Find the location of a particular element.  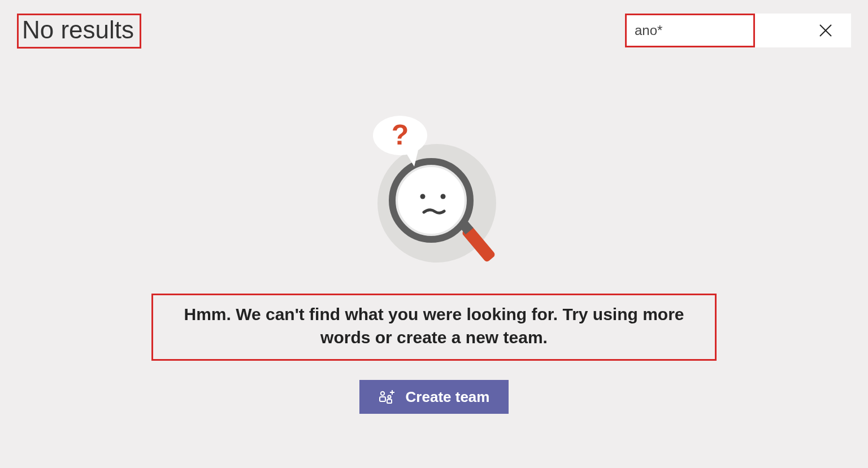

search-input-highlight is located at coordinates (690, 30).